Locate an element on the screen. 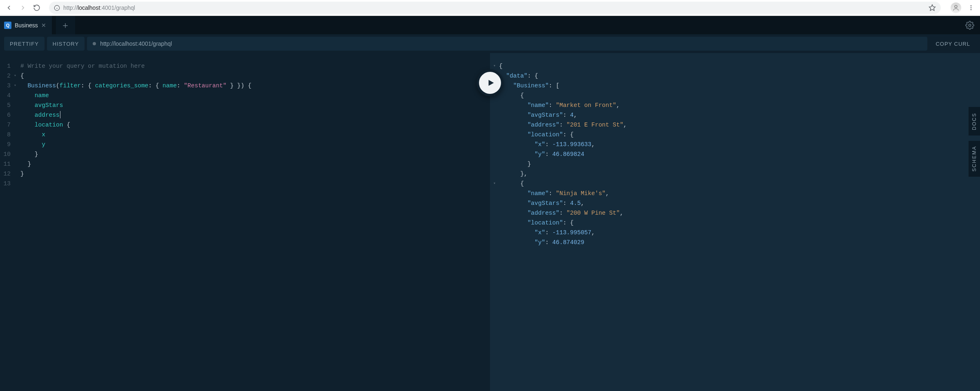  url-bar: http://localhost:4001/graphql is located at coordinates (495, 8).